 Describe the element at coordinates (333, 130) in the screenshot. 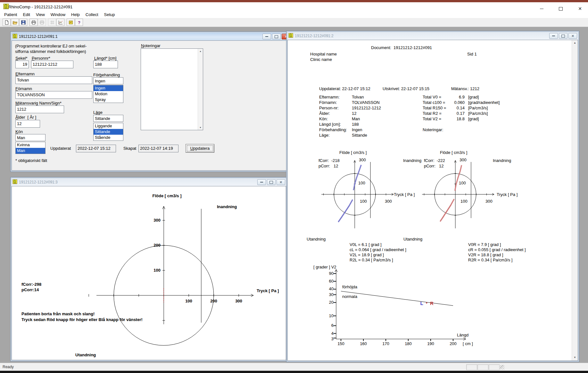

I see `patient-row-label: Förbehandling:` at that location.